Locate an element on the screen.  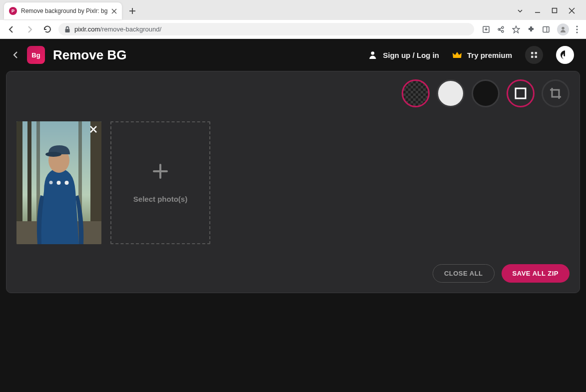
url-text: pixlr.com/remove-background/ is located at coordinates (118, 29).